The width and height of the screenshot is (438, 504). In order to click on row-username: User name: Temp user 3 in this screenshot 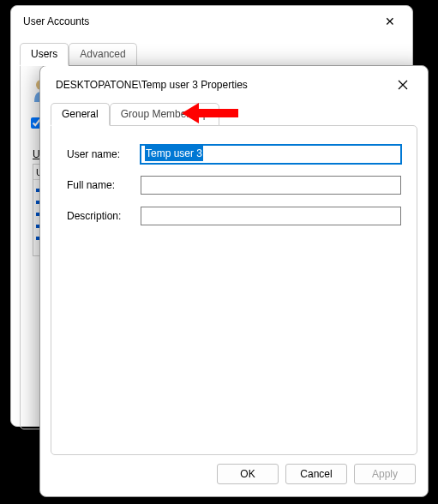, I will do `click(234, 154)`.